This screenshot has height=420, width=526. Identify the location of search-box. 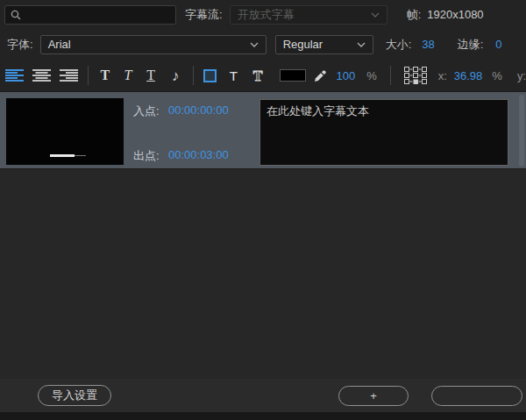
(90, 15).